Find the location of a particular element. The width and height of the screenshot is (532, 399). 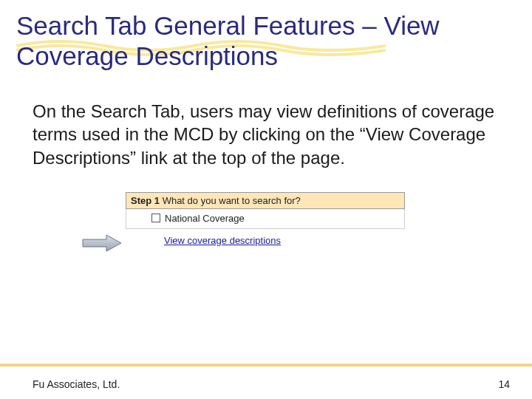

step-header: Step 1 What do you want to search for? is located at coordinates (265, 201).